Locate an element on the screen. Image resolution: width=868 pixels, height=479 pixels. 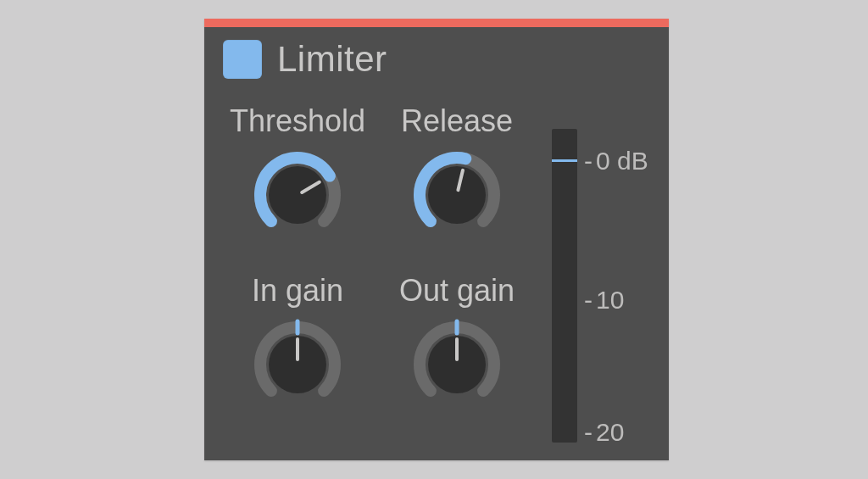
threshold-control: Threshold is located at coordinates (298, 174).